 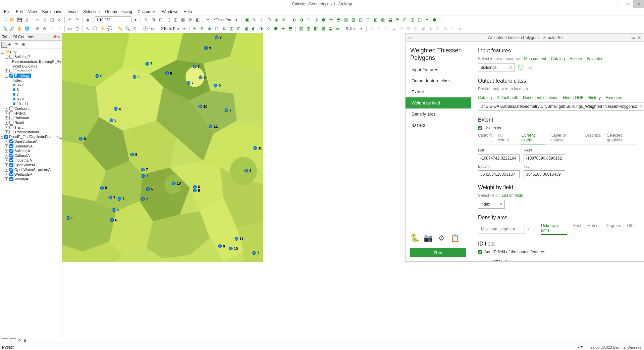 What do you see at coordinates (294, 20) in the screenshot?
I see `xt-btn-7: ◐` at bounding box center [294, 20].